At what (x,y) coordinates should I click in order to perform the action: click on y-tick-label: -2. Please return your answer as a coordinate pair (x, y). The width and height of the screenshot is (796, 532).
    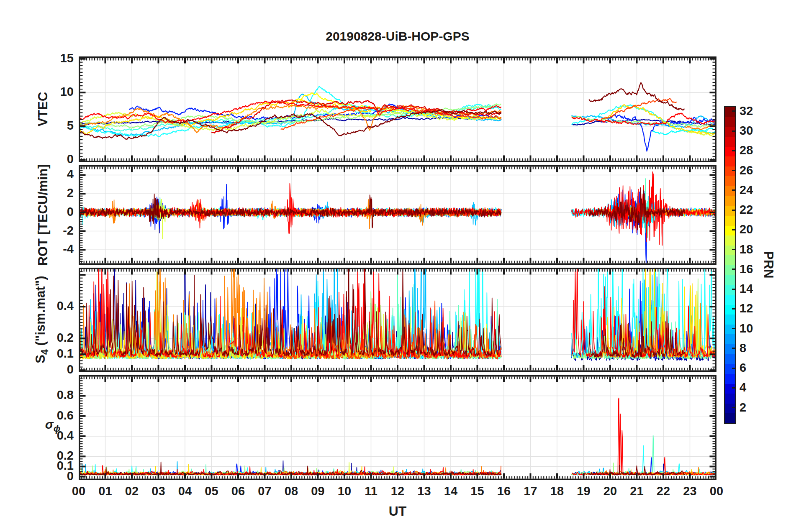
    Looking at the image, I should click on (56, 231).